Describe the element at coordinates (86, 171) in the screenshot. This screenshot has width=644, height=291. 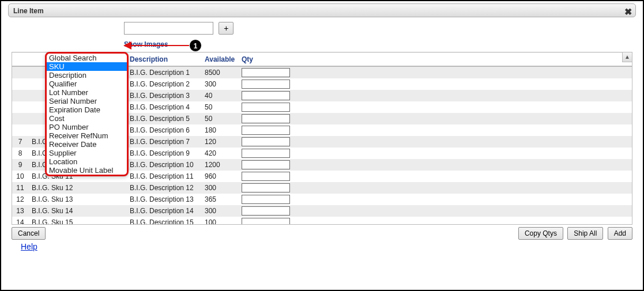
I see `dropdown-option: Movable Unit Label` at that location.